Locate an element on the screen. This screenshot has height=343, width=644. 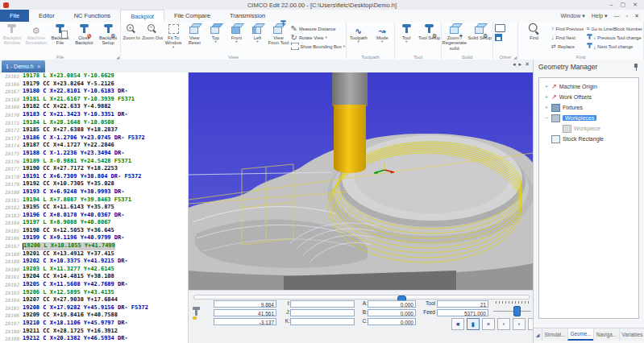
field-x: 9.864 is located at coordinates (245, 304).